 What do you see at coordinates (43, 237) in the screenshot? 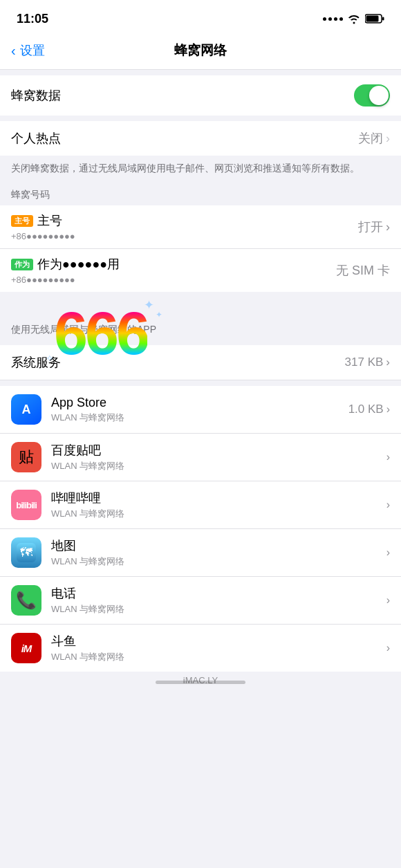
I see `sim1-number: +86●●●●●●●●●` at bounding box center [43, 237].